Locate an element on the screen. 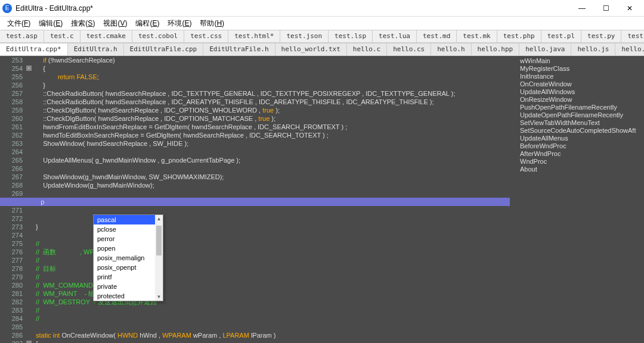 The width and height of the screenshot is (644, 343). tab: test.md is located at coordinates (436, 36).